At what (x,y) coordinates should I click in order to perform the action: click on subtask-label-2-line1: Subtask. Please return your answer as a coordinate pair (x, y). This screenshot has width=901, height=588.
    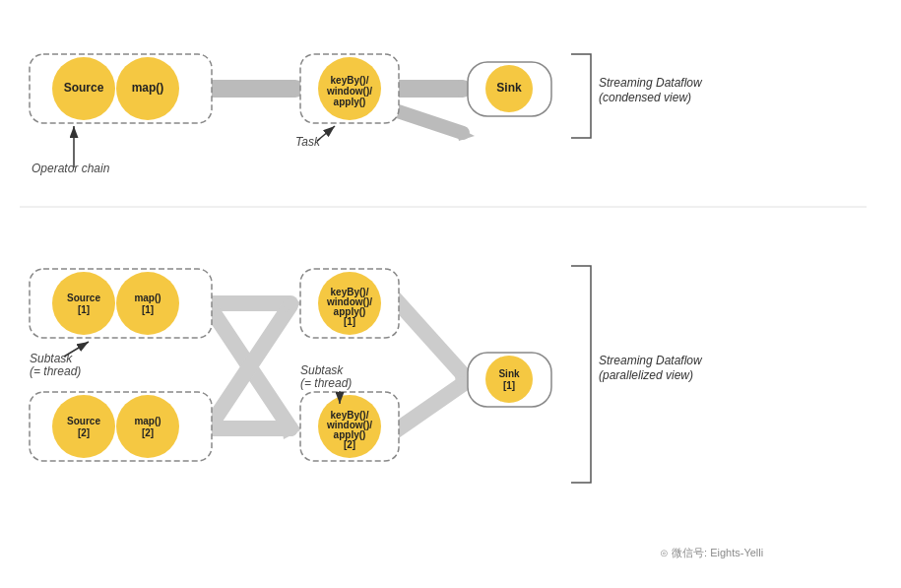
    Looking at the image, I should click on (322, 370).